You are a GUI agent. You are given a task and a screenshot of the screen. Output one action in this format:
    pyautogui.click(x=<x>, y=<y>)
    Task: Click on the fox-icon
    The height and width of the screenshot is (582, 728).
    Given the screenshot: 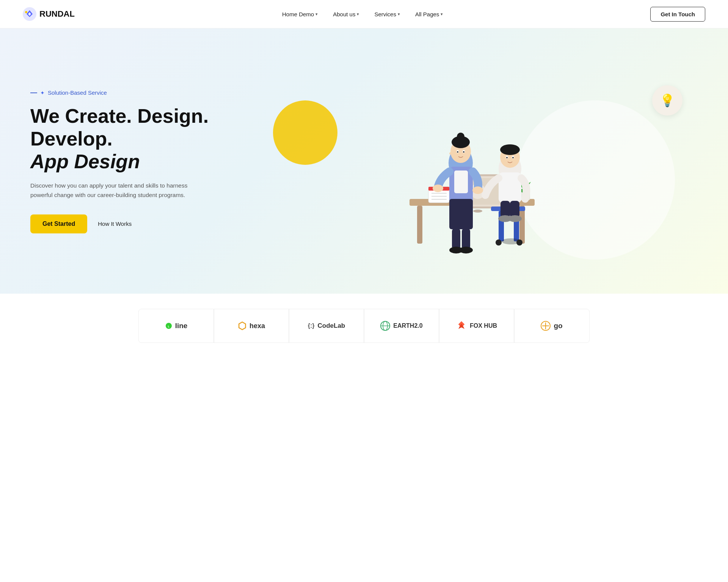 What is the action you would take?
    pyautogui.click(x=461, y=326)
    